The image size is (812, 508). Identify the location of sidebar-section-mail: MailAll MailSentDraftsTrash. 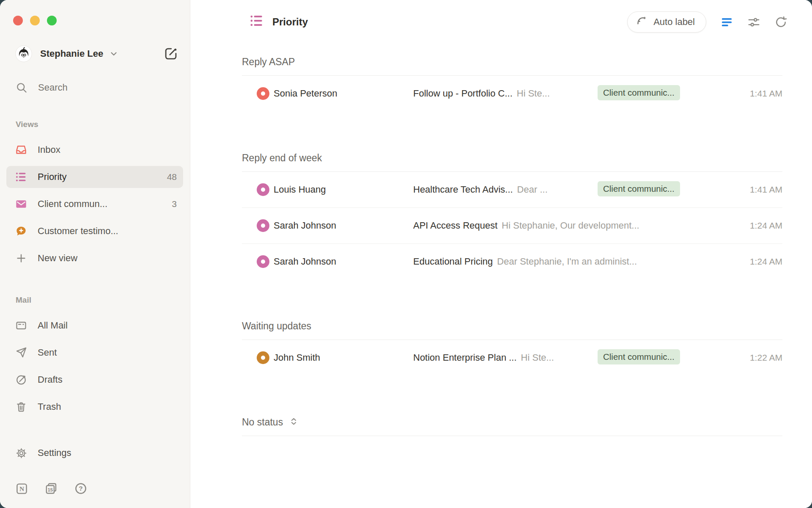
(95, 349).